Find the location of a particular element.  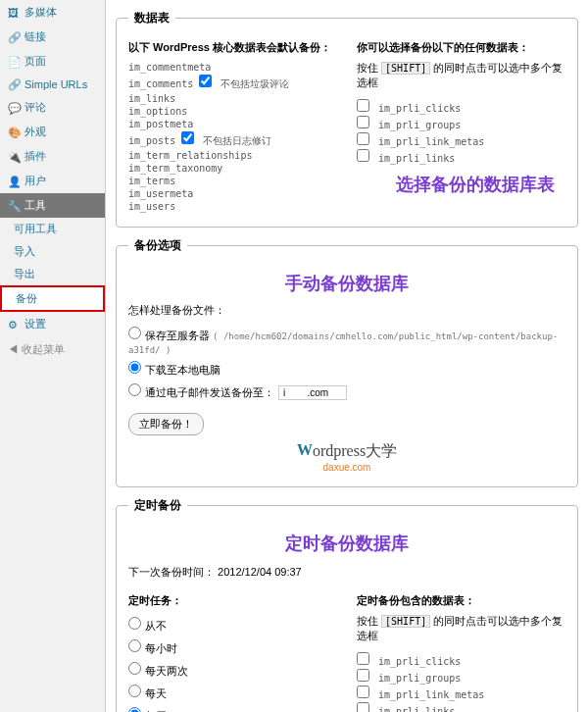

link-icon: 🔗 is located at coordinates (14, 37).